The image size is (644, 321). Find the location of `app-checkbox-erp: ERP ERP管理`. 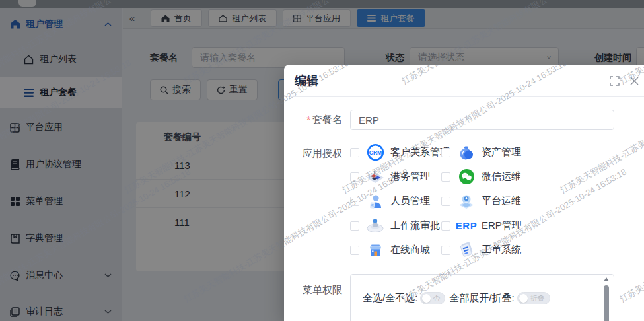

app-checkbox-erp: ERP ERP管理 is located at coordinates (482, 226).